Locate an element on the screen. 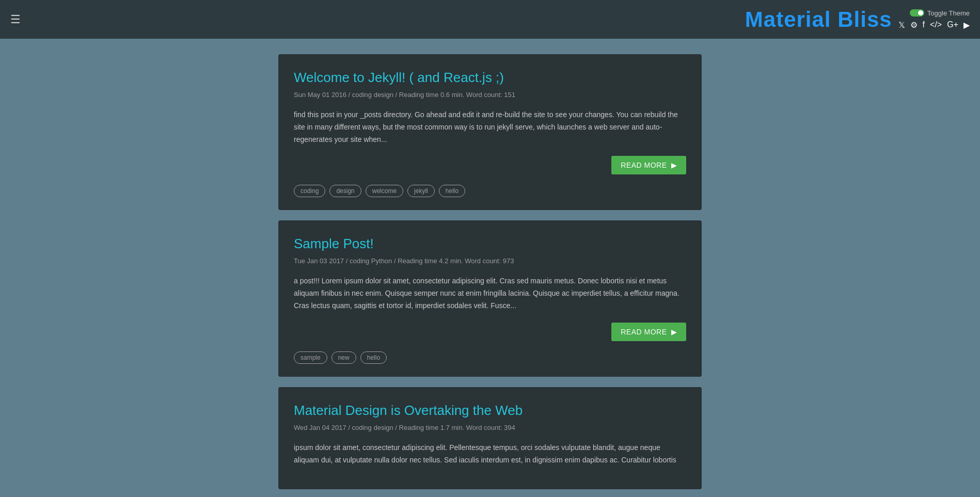 The width and height of the screenshot is (980, 497). post-excerpt-2: a post!!! Lorem ipsum dolor sit amet, co… is located at coordinates (490, 293).